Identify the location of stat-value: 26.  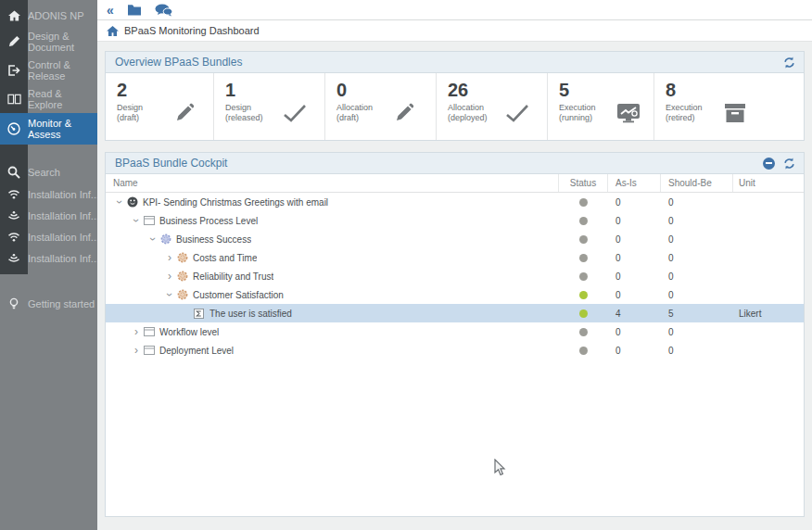
(497, 90).